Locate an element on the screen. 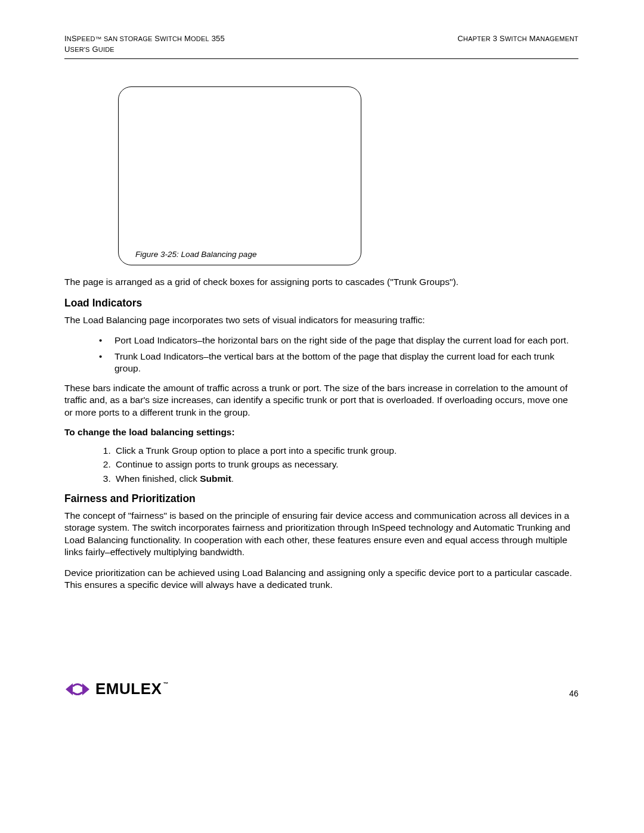 The height and width of the screenshot is (833, 644). list-item: Trunk Load Indicators–the vertical bars … is located at coordinates (339, 363).